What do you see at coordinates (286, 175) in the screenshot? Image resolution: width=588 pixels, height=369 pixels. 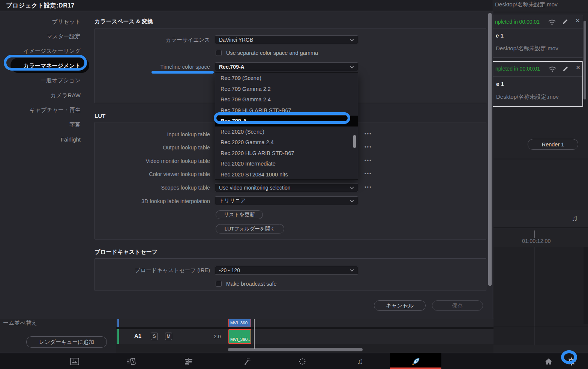 I see `menu-option: Rec.2020 ST2084 1000 nits` at bounding box center [286, 175].